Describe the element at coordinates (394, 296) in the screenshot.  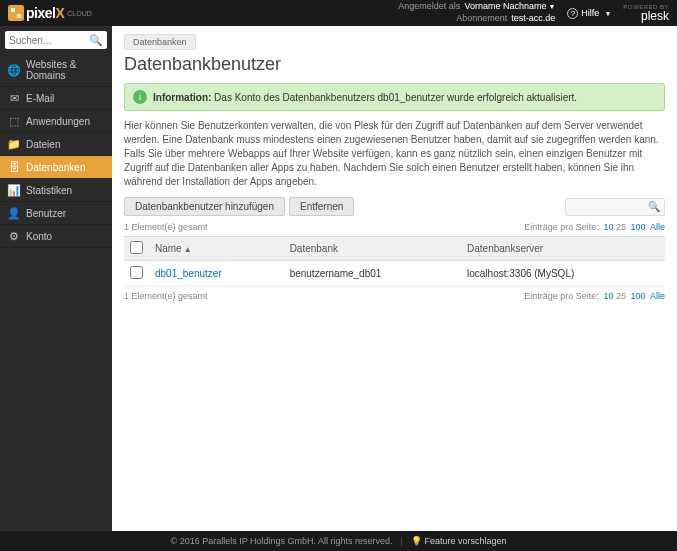
I see `list-meta-bottom: 1 Element(e) gesamt Einträge pro Seite: …` at that location.